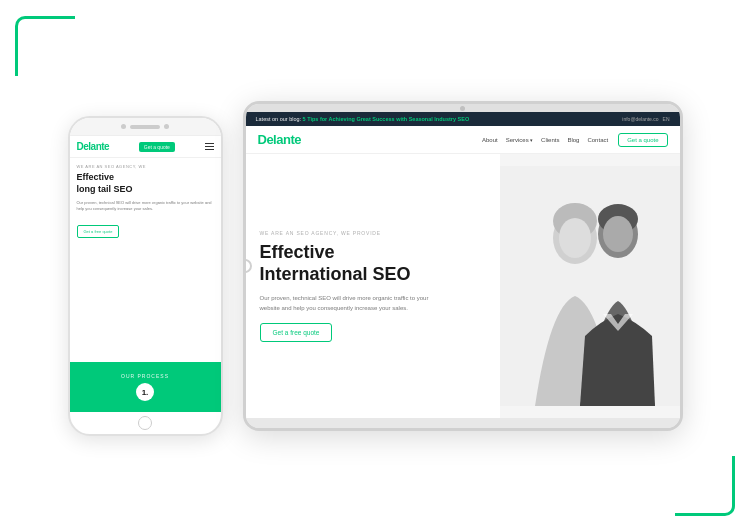 The image size is (750, 532). Describe the element at coordinates (463, 423) in the screenshot. I see `tablet-bottom-bar` at that location.